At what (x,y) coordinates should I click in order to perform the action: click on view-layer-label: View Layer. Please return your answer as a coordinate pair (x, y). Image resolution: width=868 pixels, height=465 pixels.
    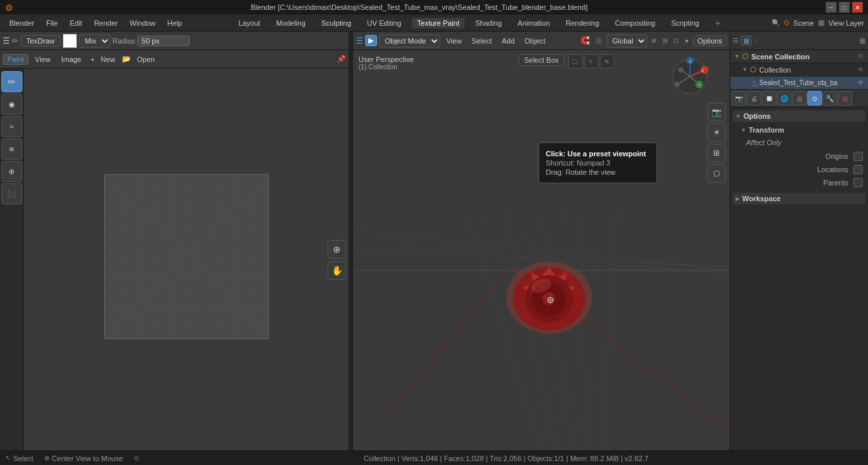
    Looking at the image, I should click on (846, 23).